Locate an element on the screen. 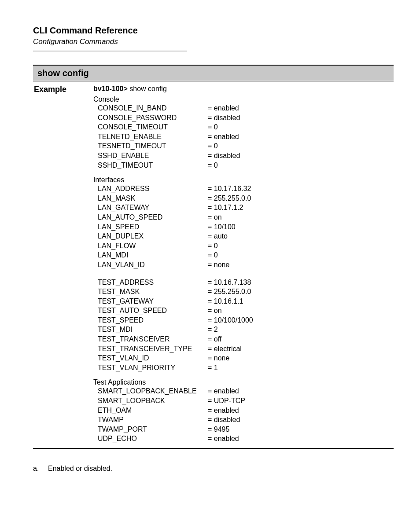 This screenshot has height=510, width=420. config-value: = electrical is located at coordinates (301, 349).